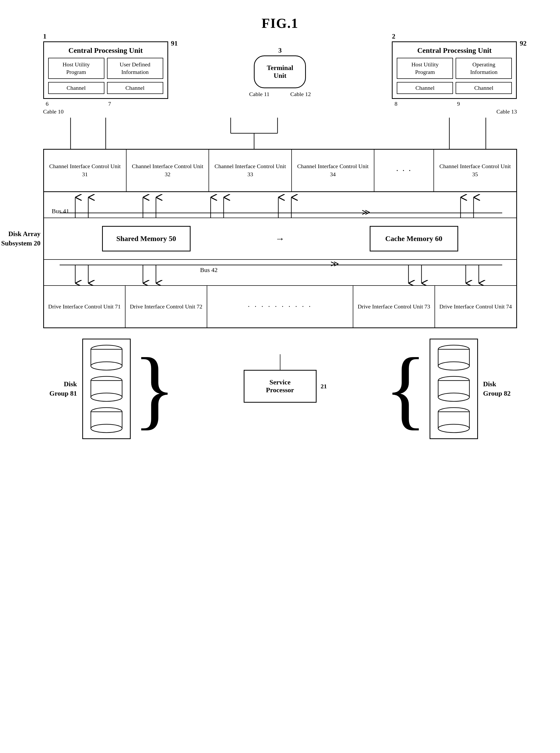 This screenshot has height=753, width=560. What do you see at coordinates (20, 239) in the screenshot?
I see `subsystem-label: Disk Array Subsystem 20` at bounding box center [20, 239].